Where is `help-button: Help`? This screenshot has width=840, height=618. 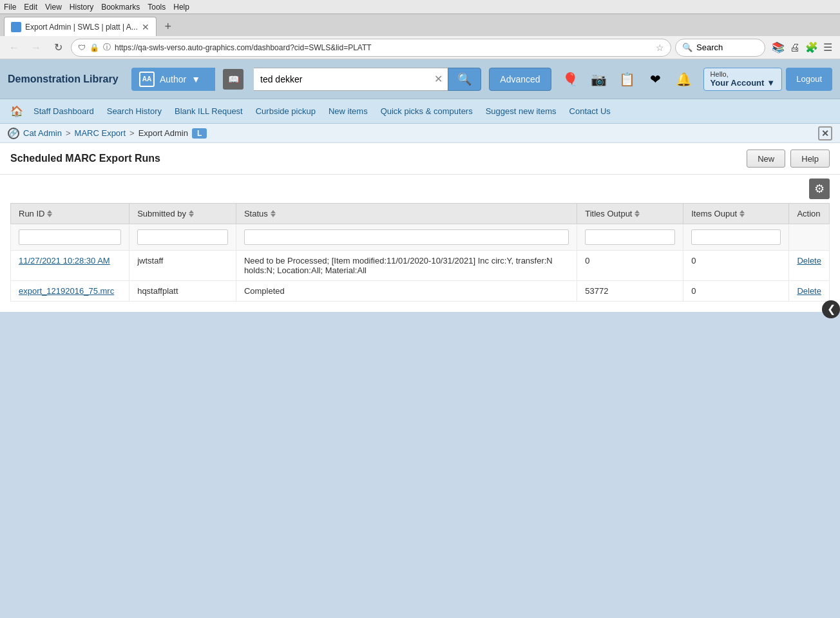
help-button: Help is located at coordinates (810, 159).